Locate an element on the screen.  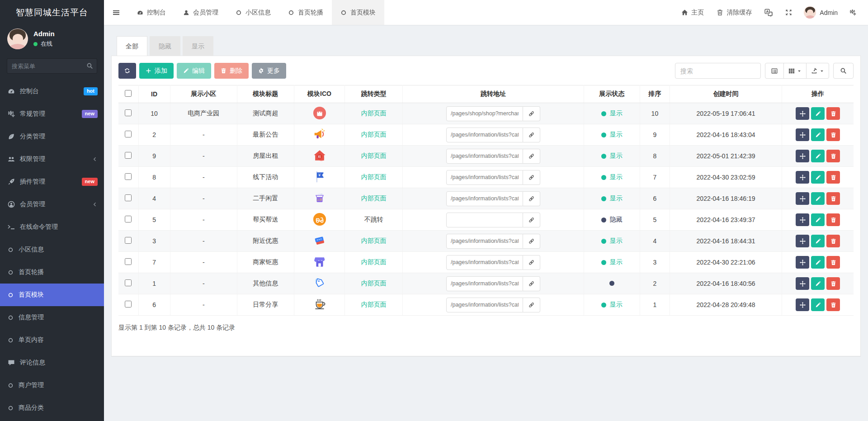
sidebar-item-1: 控制台hot is located at coordinates (52, 91).